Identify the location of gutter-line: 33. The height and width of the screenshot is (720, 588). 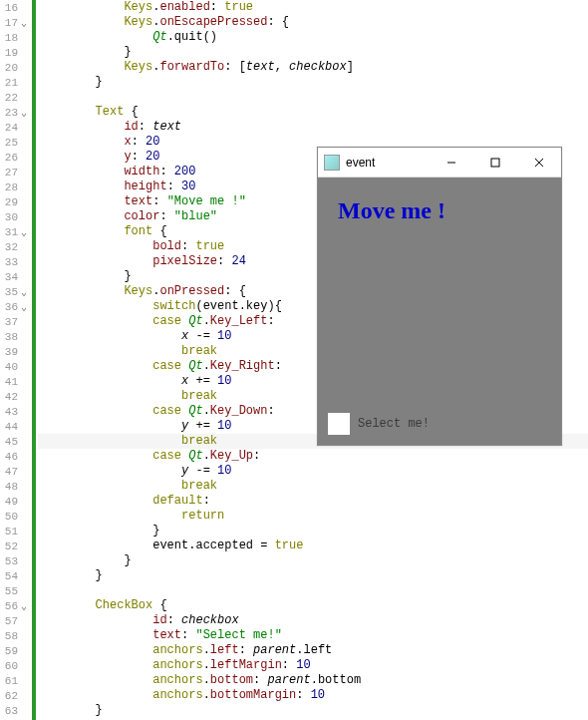
(16, 261).